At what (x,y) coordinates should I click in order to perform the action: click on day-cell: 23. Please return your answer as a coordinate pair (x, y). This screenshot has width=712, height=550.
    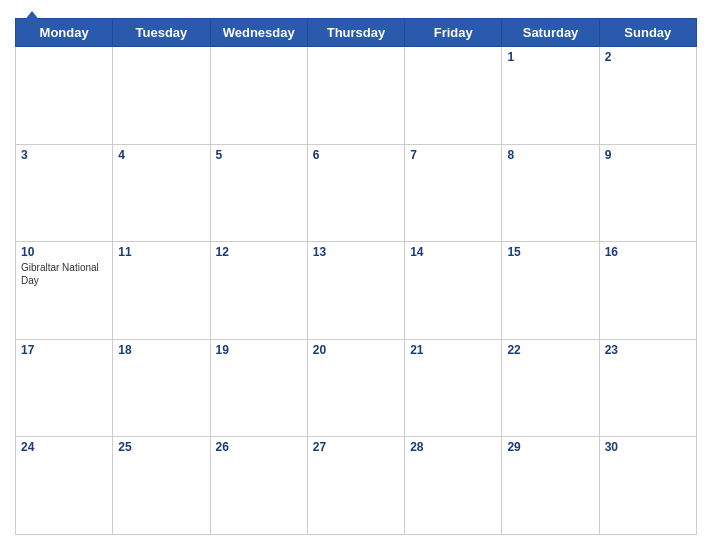
    Looking at the image, I should click on (648, 388).